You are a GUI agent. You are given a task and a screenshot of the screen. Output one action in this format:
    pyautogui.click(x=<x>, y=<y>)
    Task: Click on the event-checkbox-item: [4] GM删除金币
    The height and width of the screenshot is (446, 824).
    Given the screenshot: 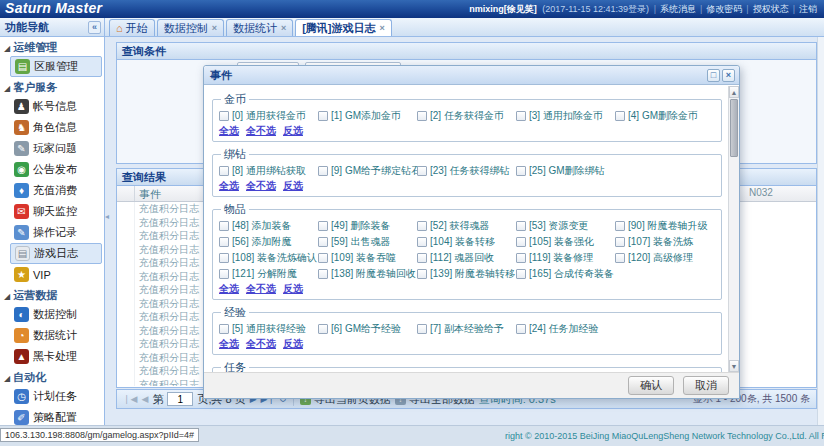 What is the action you would take?
    pyautogui.click(x=664, y=116)
    